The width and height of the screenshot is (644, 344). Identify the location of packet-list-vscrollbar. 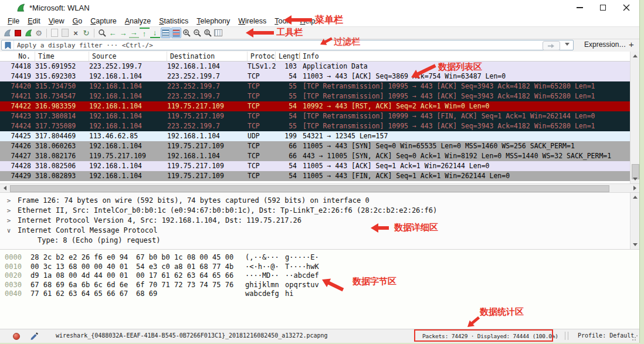
(635, 117).